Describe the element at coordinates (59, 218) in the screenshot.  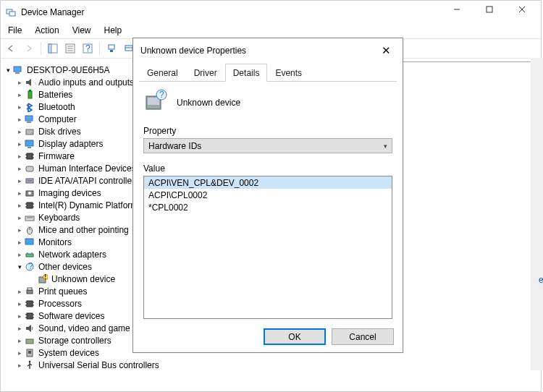
I see `tree-item-label: Keyboards` at that location.